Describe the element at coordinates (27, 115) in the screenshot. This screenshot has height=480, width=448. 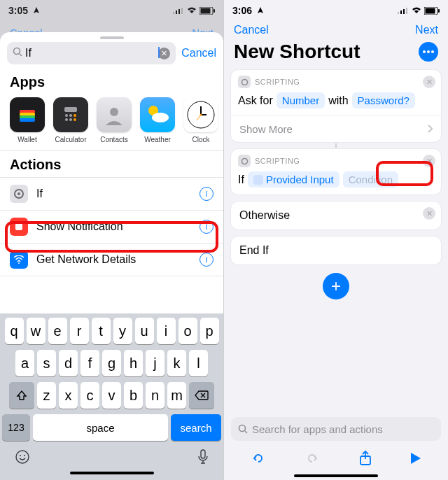
I see `wallet-icon` at that location.